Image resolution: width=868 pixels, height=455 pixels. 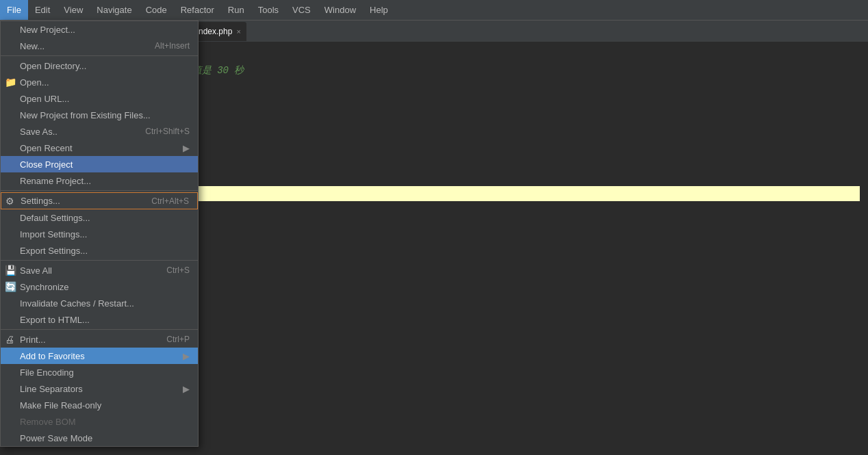 I want to click on menu-line-separators: Line Separators ▶, so click(x=99, y=389).